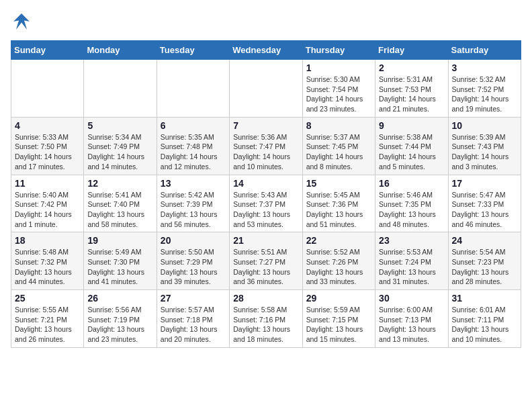  I want to click on weekday-header-monday: Monday, so click(120, 50).